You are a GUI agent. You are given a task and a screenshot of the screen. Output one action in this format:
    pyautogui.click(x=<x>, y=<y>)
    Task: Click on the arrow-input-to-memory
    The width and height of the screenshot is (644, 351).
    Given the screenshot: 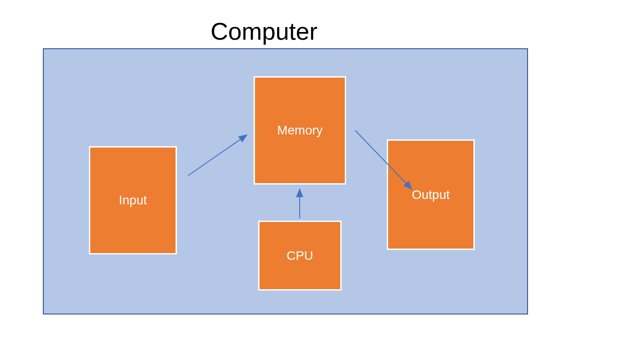 What is the action you would take?
    pyautogui.click(x=218, y=155)
    